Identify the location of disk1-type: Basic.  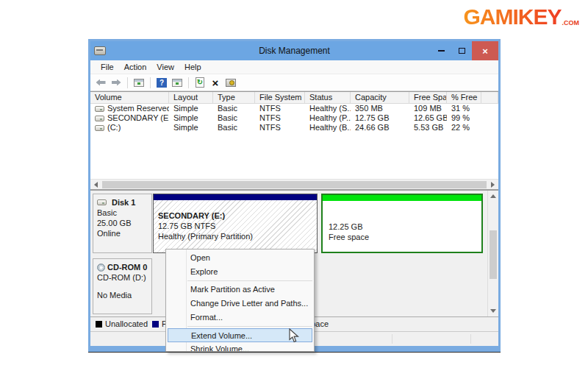
(124, 213).